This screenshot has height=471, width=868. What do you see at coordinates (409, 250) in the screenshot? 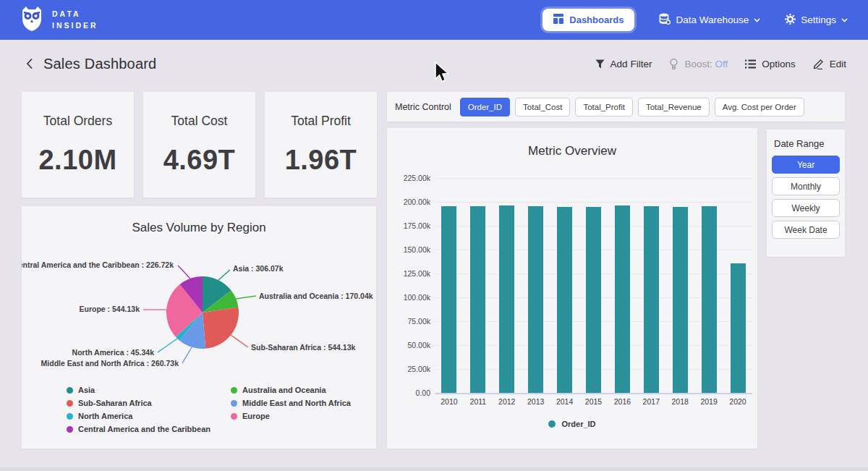
I see `y-axis-tick: 150.00k` at bounding box center [409, 250].